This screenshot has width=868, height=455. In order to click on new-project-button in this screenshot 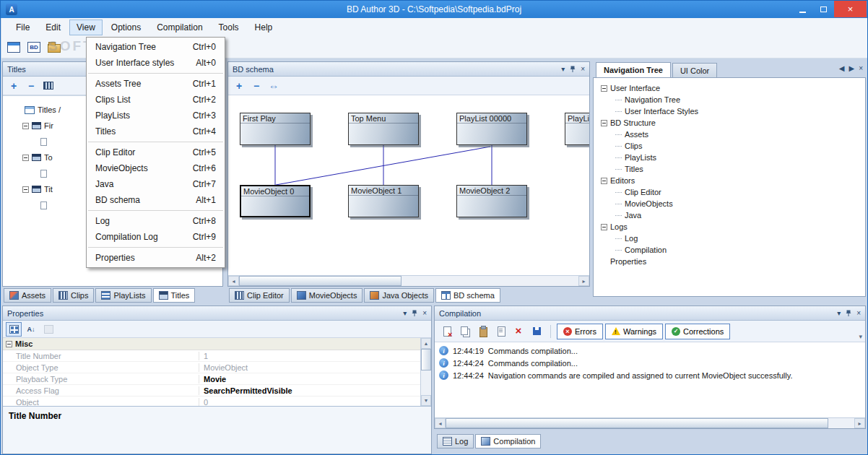, I will do `click(14, 48)`.